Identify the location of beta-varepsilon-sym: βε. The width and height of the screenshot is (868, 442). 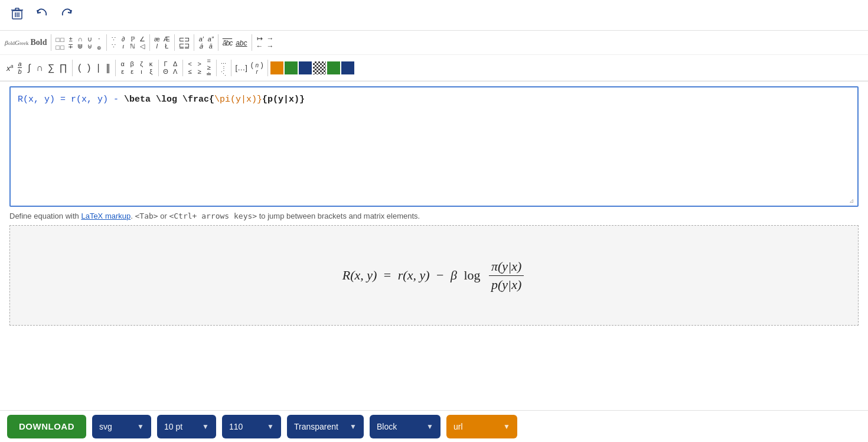
(132, 67).